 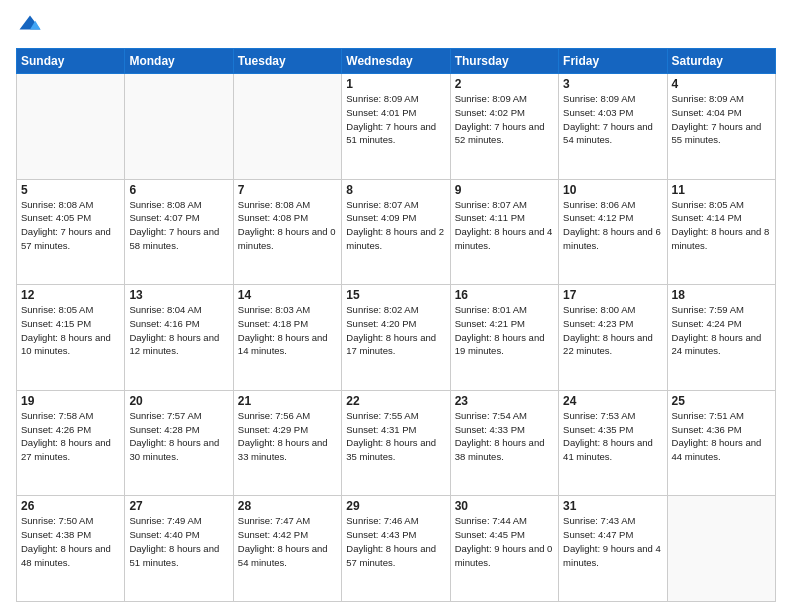 What do you see at coordinates (178, 330) in the screenshot?
I see `day-info: Sunrise: 8:04 AM Sunset: 4:16 PM Dayligh…` at bounding box center [178, 330].